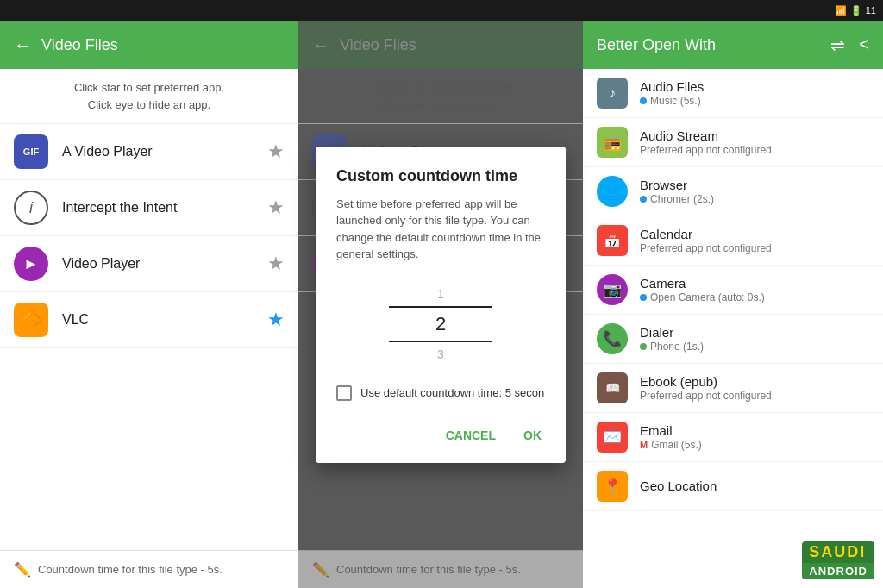 The height and width of the screenshot is (588, 883). What do you see at coordinates (838, 571) in the screenshot?
I see `watermark-android-text: ANDROID` at bounding box center [838, 571].